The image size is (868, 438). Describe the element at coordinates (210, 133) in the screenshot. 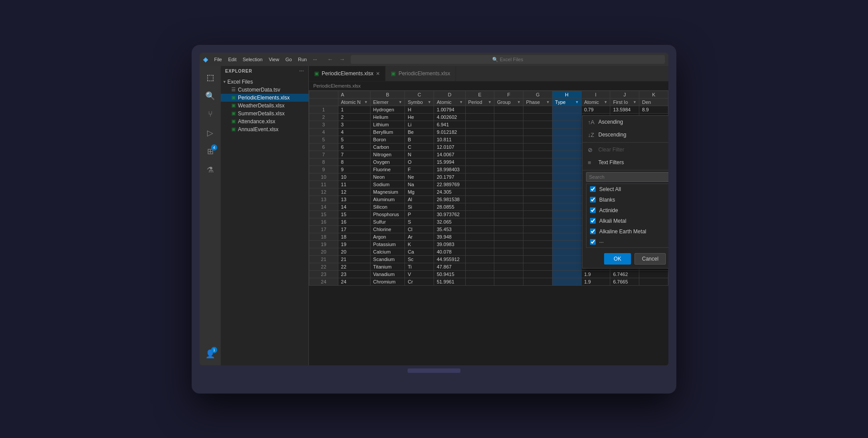

I see `activity-run-icon: ▷` at that location.